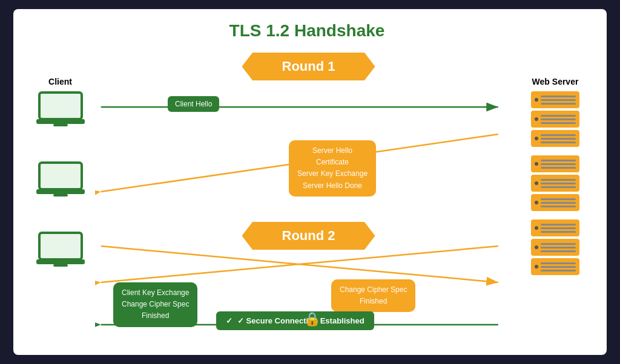 The image size is (620, 364). Describe the element at coordinates (307, 31) in the screenshot. I see `page-title: TLS 1.2 Handshake` at that location.